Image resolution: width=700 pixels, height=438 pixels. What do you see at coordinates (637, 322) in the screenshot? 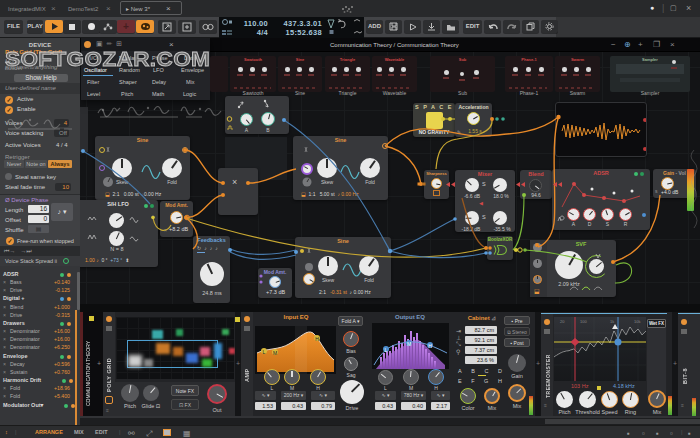
I see `svg-text: 10k` at bounding box center [637, 322].